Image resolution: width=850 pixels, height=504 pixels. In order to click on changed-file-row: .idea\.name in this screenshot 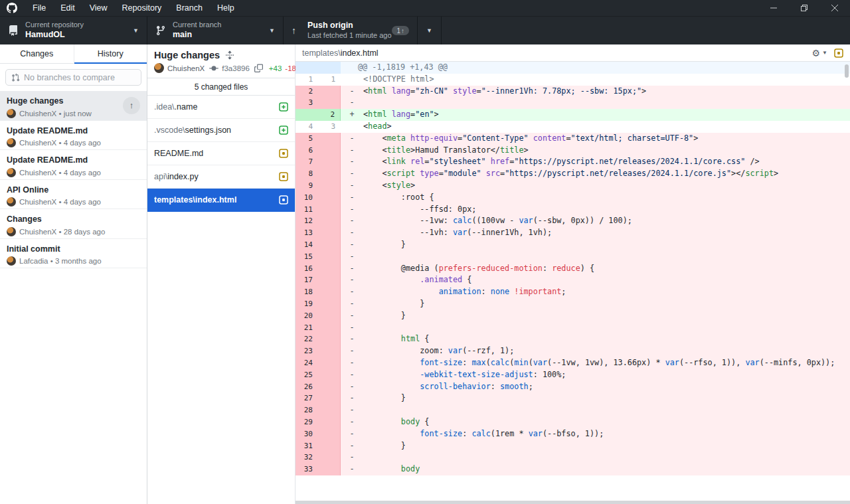, I will do `click(221, 108)`.